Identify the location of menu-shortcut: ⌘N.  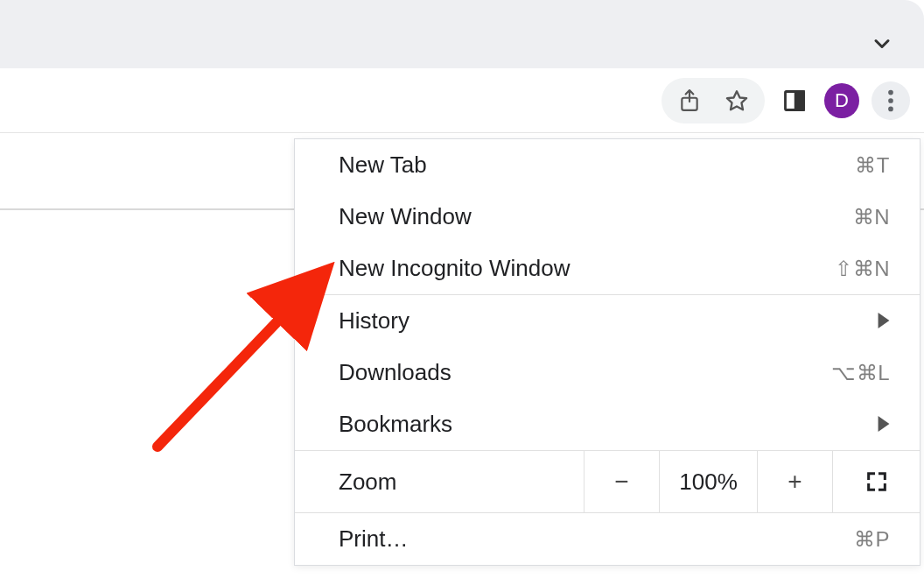
(872, 217).